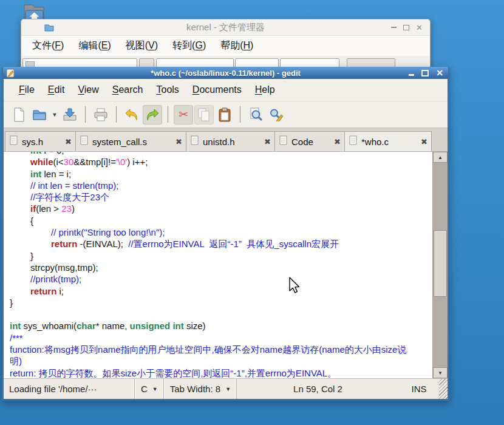  I want to click on cursor-position: Ln 59, Col 2, so click(318, 389).